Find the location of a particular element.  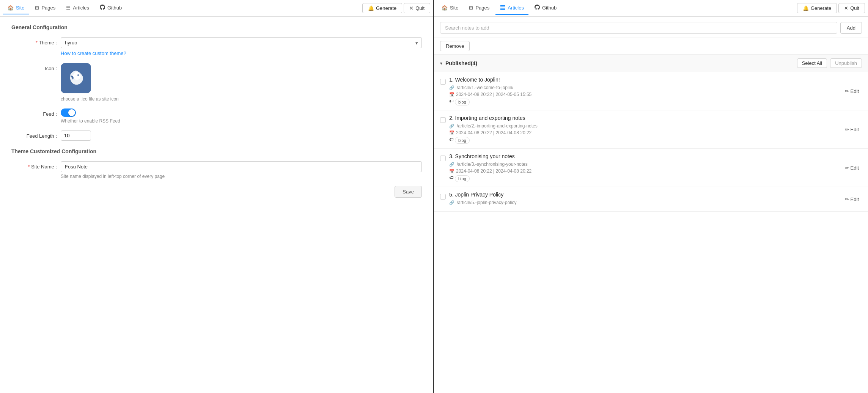

right-nav-pages-label: Pages is located at coordinates (483, 8).